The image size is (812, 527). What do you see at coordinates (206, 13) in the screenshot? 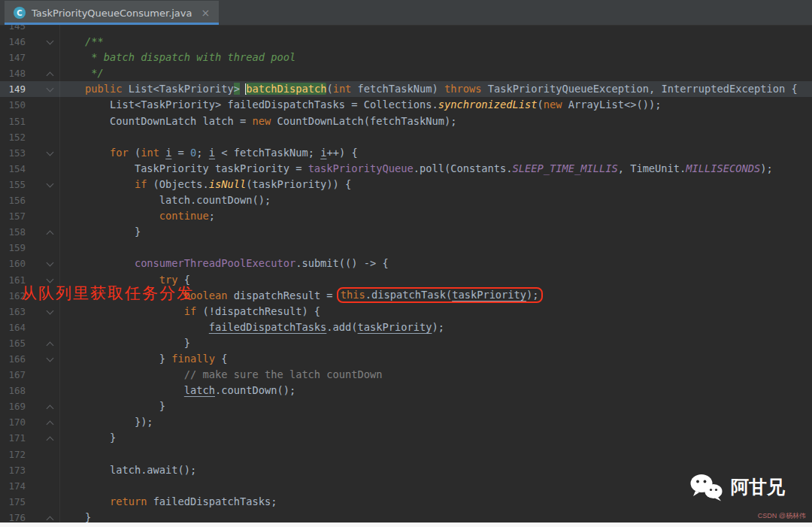
I see `tab-close-icon: ×` at bounding box center [206, 13].